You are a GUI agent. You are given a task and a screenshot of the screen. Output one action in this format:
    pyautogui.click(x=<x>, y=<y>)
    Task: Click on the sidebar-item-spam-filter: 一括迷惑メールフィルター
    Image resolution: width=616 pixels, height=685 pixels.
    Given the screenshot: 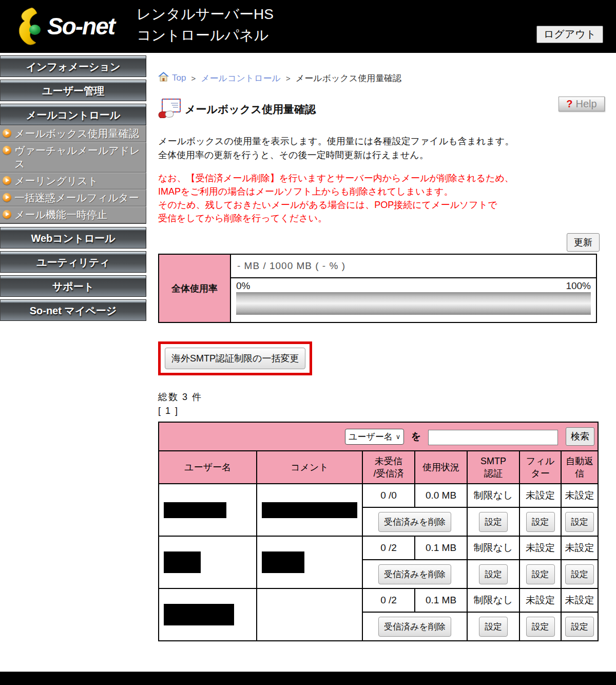 What is the action you would take?
    pyautogui.click(x=73, y=198)
    